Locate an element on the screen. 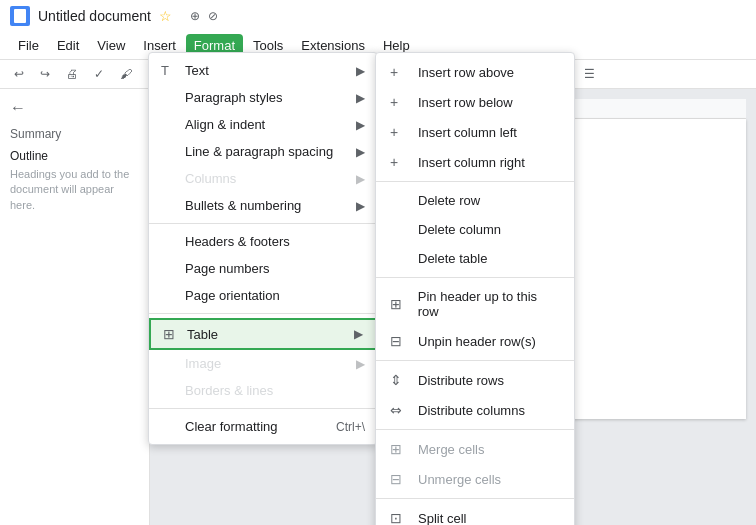 This screenshot has width=756, height=525. text-icon: T is located at coordinates (170, 70).